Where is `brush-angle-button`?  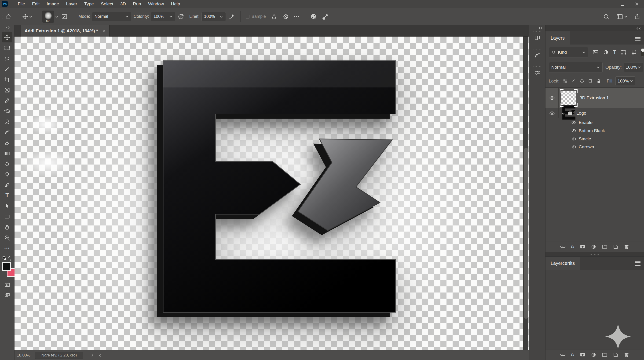 brush-angle-button is located at coordinates (314, 17).